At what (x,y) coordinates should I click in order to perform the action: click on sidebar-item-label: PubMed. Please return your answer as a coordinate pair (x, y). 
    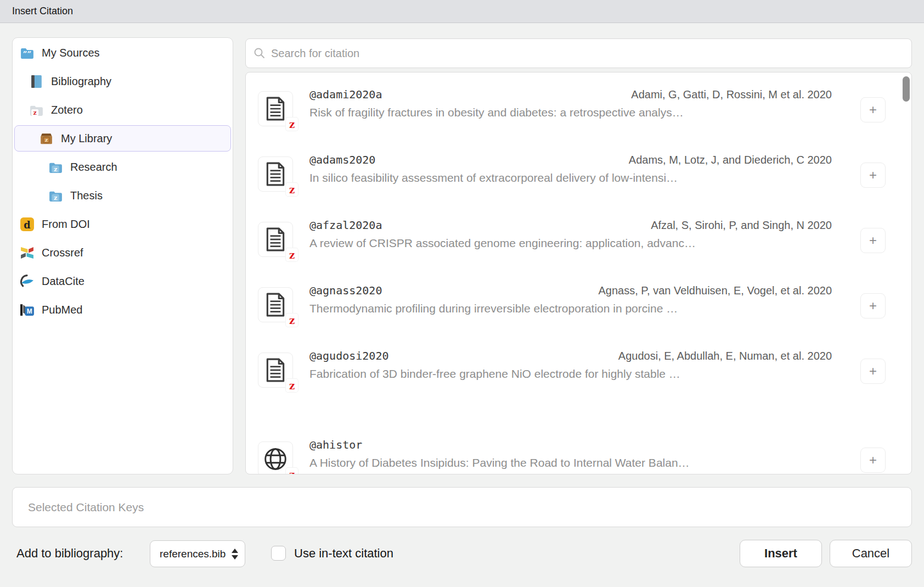
    Looking at the image, I should click on (63, 310).